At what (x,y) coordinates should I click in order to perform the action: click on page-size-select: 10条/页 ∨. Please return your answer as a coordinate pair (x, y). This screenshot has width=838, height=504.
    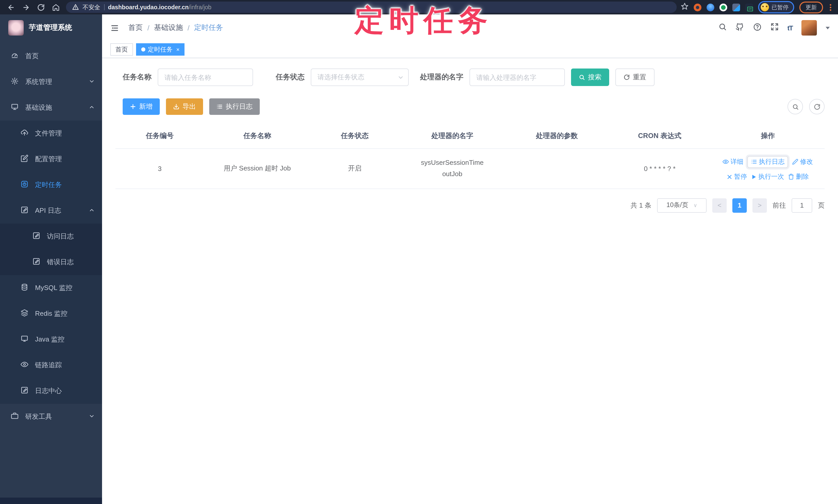
    Looking at the image, I should click on (682, 205).